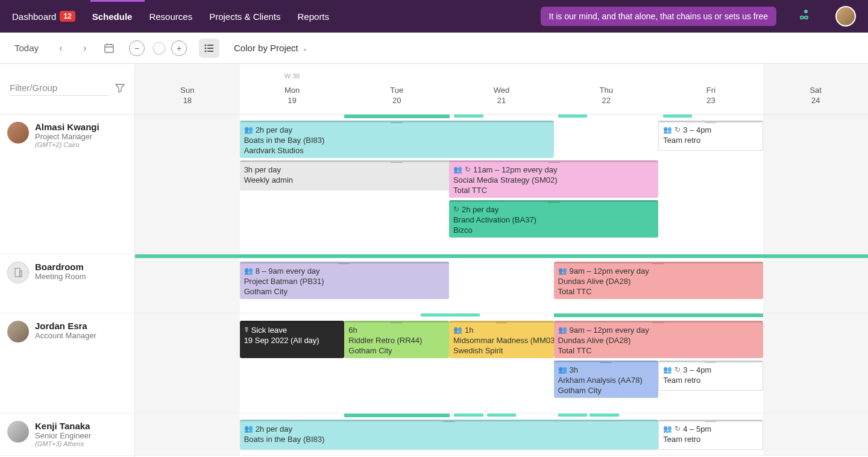  I want to click on resource-role: Meeting Room, so click(60, 276).